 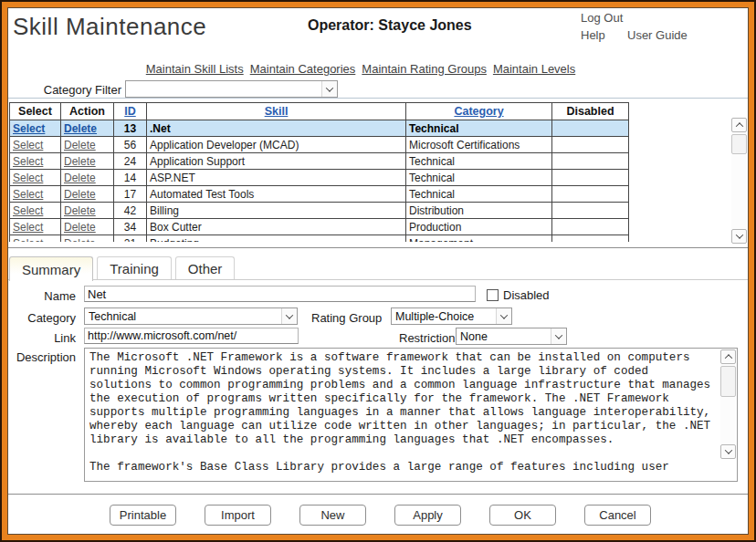 What do you see at coordinates (320, 129) in the screenshot?
I see `table-row: SelectDelete13.NetTechnical` at bounding box center [320, 129].